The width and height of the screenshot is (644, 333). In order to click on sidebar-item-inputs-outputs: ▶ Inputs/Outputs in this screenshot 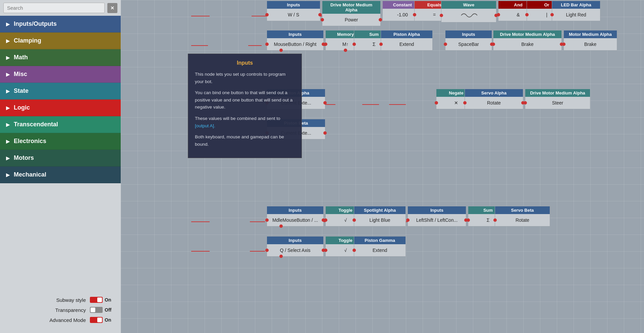, I will do `click(60, 24)`.